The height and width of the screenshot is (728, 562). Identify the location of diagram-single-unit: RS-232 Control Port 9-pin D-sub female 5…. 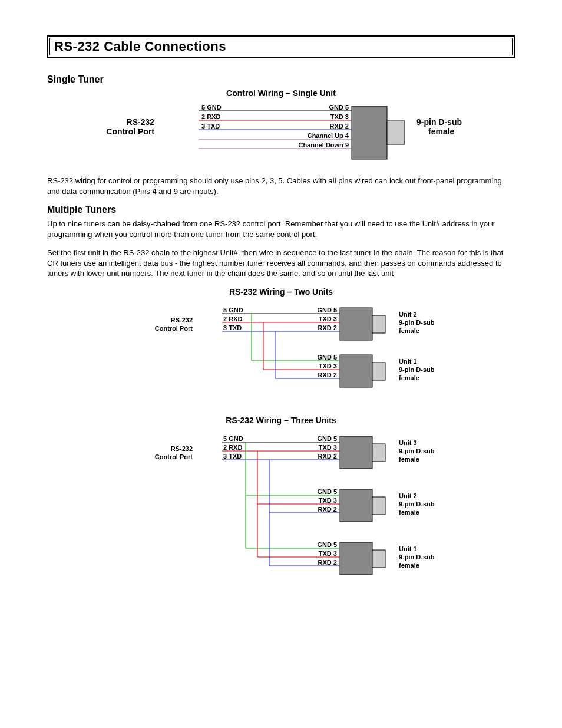
(281, 133).